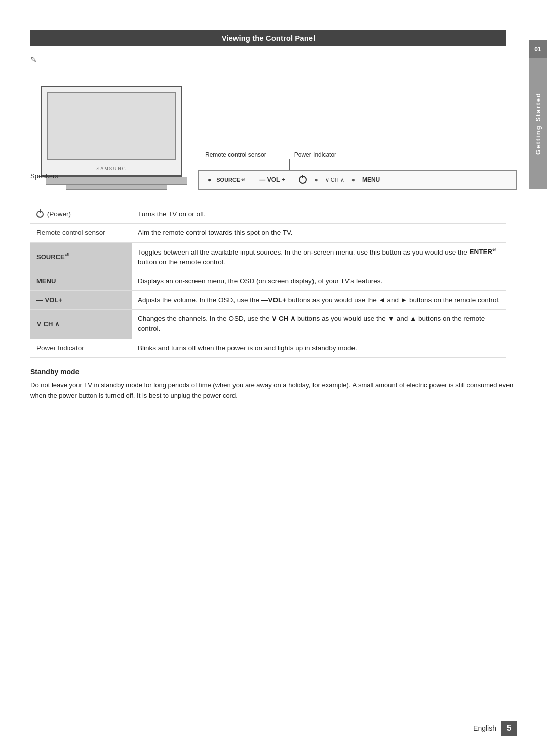  I want to click on ch-label: ∨ CH ∧, so click(335, 180).